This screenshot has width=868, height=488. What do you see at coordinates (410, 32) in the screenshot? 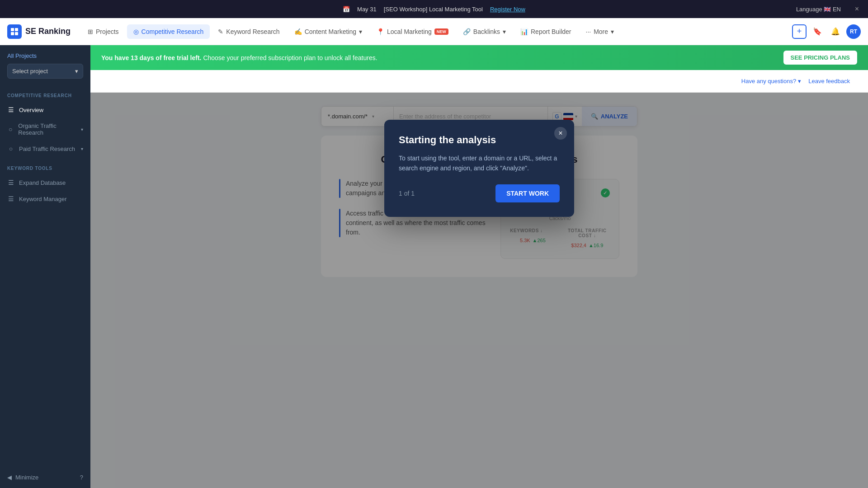
I see `nav-item-local-marketing-label: Local Marketing` at bounding box center [410, 32].